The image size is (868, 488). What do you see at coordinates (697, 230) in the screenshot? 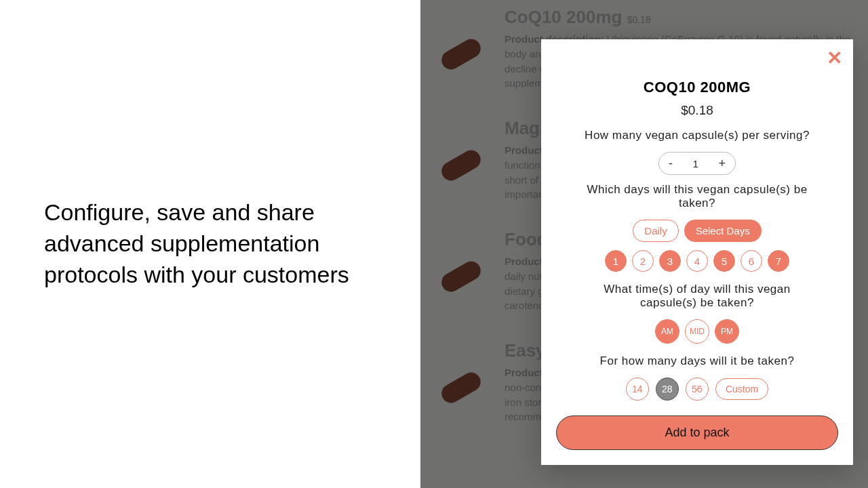
I see `mode-row: Daily Select Days` at bounding box center [697, 230].